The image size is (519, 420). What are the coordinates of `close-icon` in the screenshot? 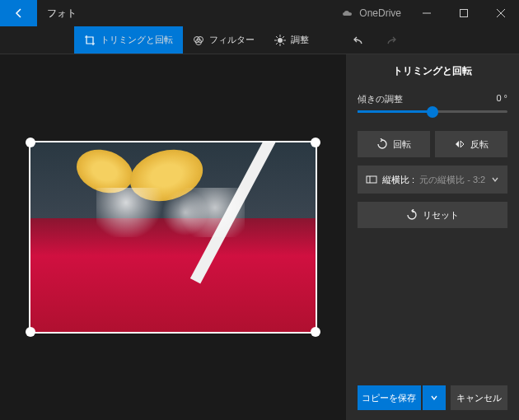 It's located at (501, 13).